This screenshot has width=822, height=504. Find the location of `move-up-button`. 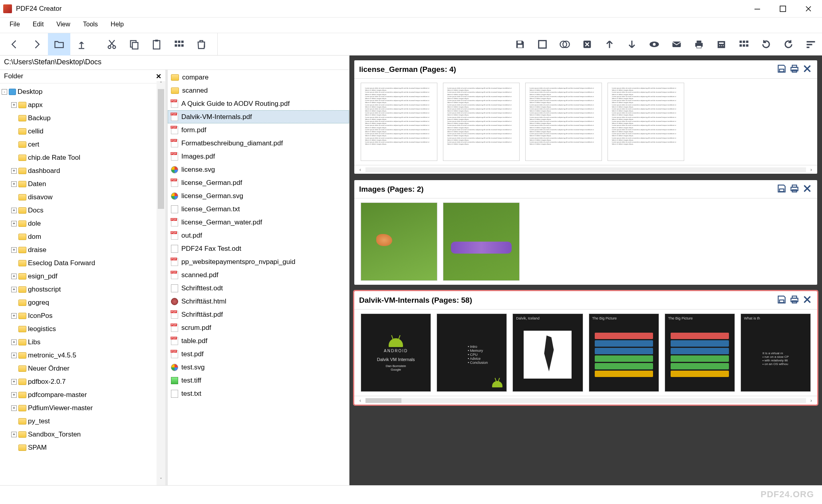

move-up-button is located at coordinates (610, 44).